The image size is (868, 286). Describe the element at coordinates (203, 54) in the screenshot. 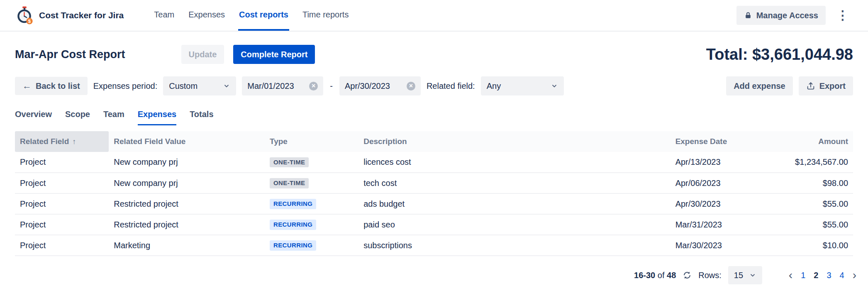

I see `update-button: Update` at that location.